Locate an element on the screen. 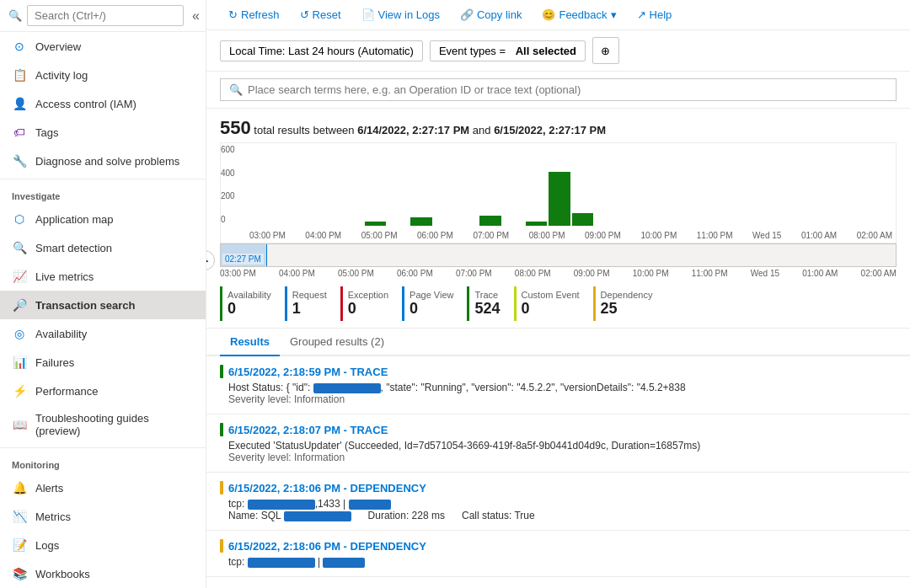 Image resolution: width=910 pixels, height=588 pixels. result-type-bar-r3 is located at coordinates (222, 488).